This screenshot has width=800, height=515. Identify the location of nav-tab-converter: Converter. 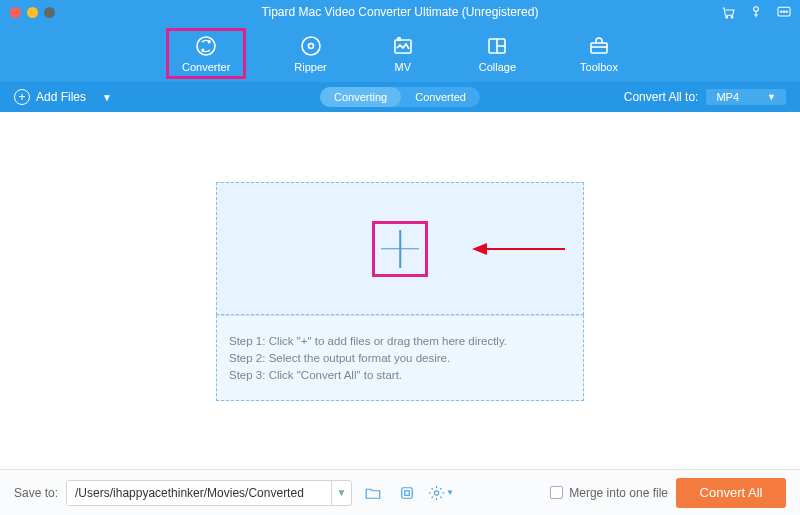
(206, 54).